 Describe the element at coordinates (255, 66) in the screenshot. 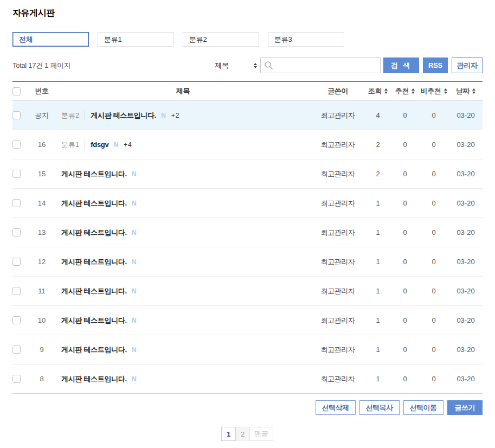

I see `select-arrows-icon` at that location.